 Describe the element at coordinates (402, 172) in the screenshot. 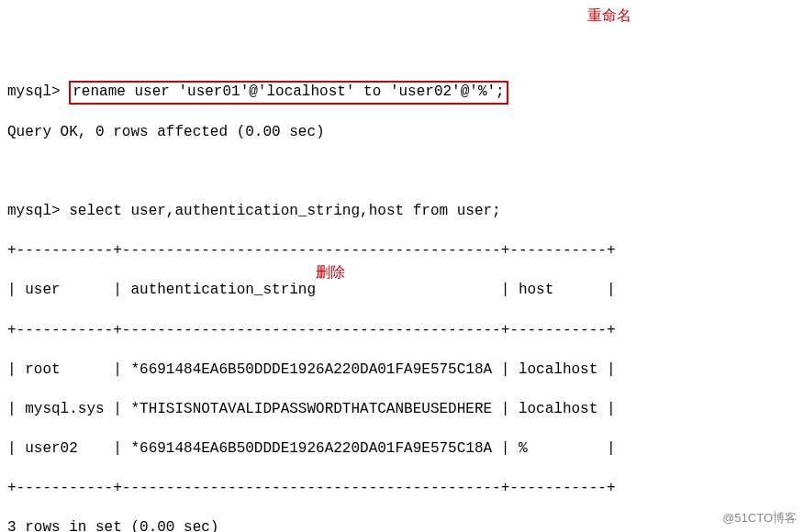

I see `blank-line` at that location.